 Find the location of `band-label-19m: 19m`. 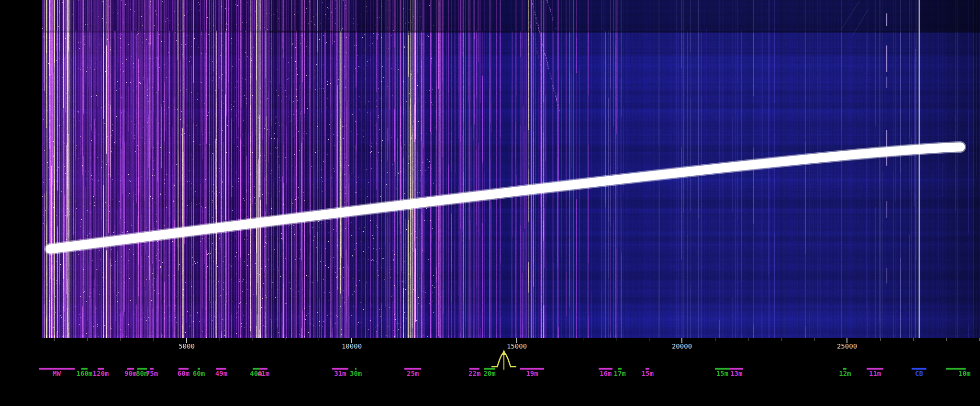

band-label-19m: 19m is located at coordinates (532, 373).